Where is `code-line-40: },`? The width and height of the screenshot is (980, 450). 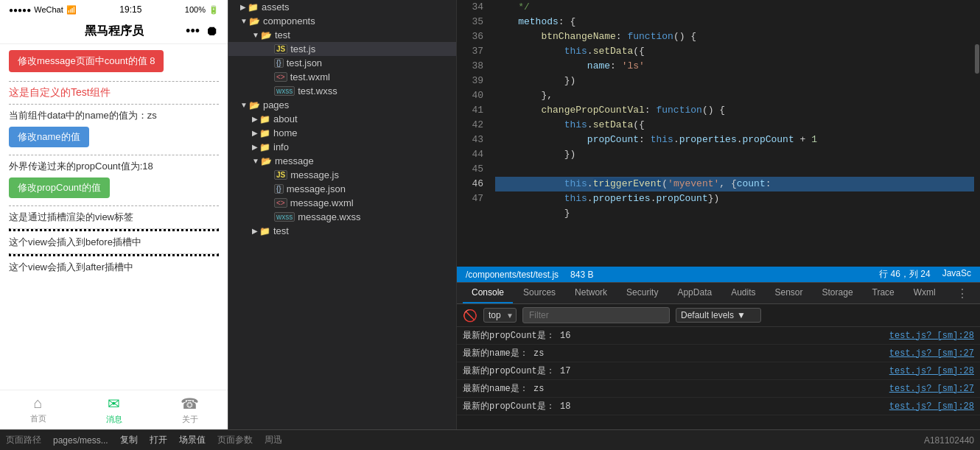
code-line-40: }, is located at coordinates (735, 96).